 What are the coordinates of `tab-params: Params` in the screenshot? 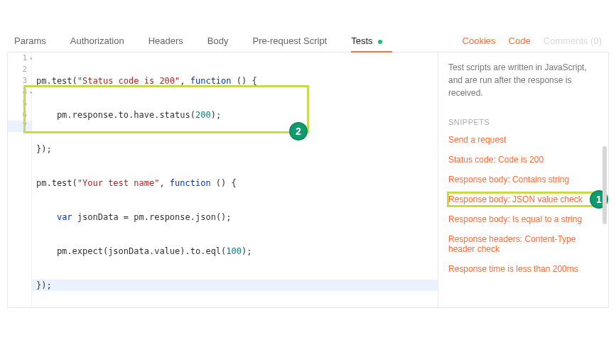 It's located at (30, 41).